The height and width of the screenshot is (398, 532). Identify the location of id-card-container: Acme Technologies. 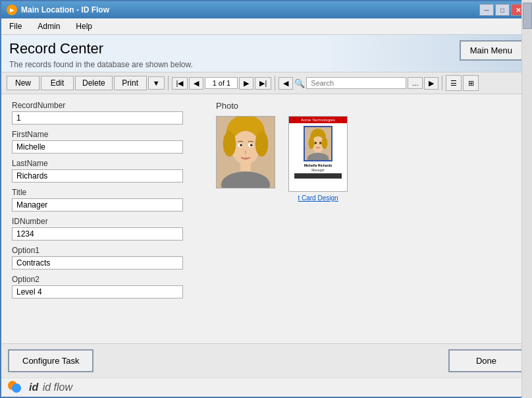
(318, 159).